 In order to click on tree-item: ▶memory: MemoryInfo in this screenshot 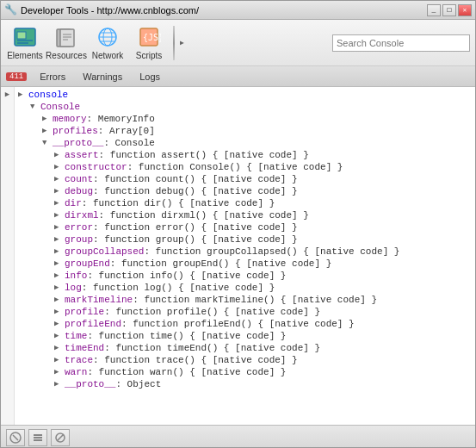, I will do `click(244, 119)`.